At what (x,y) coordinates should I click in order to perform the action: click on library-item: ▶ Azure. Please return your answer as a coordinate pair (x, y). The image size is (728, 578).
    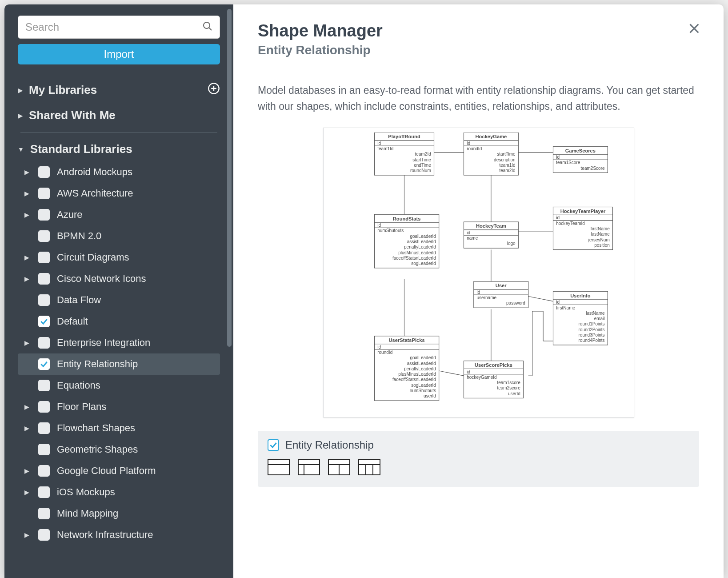
    Looking at the image, I should click on (119, 215).